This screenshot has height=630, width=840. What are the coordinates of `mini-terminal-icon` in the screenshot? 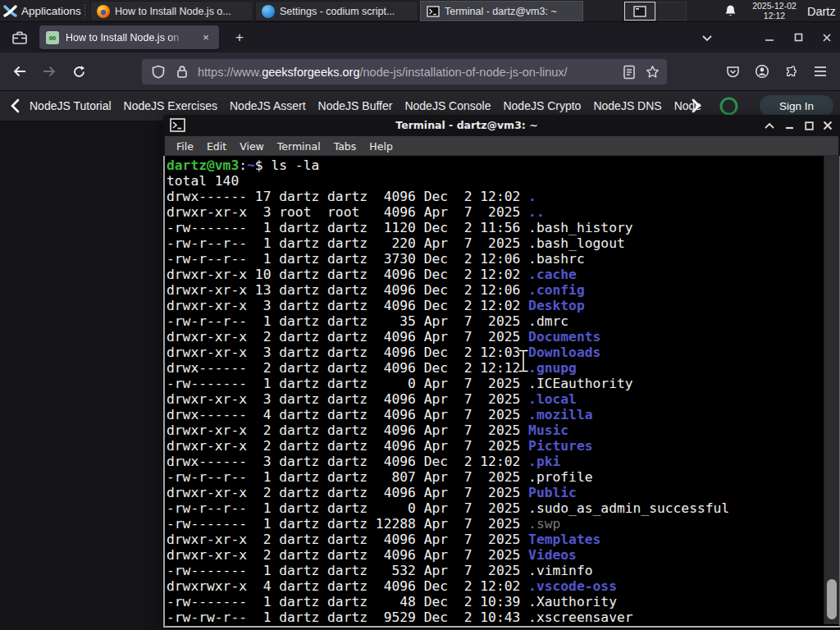 It's located at (640, 11).